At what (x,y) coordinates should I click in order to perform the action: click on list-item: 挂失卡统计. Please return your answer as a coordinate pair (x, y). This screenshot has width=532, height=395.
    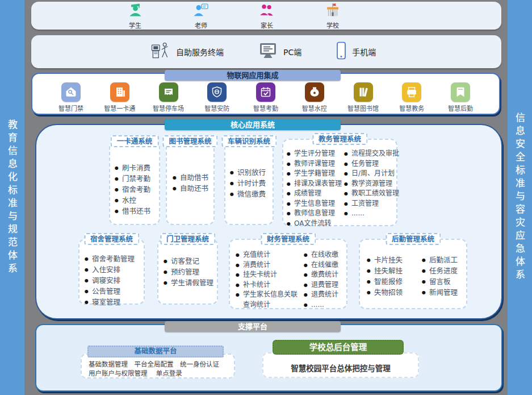
    Looking at the image, I should click on (268, 275).